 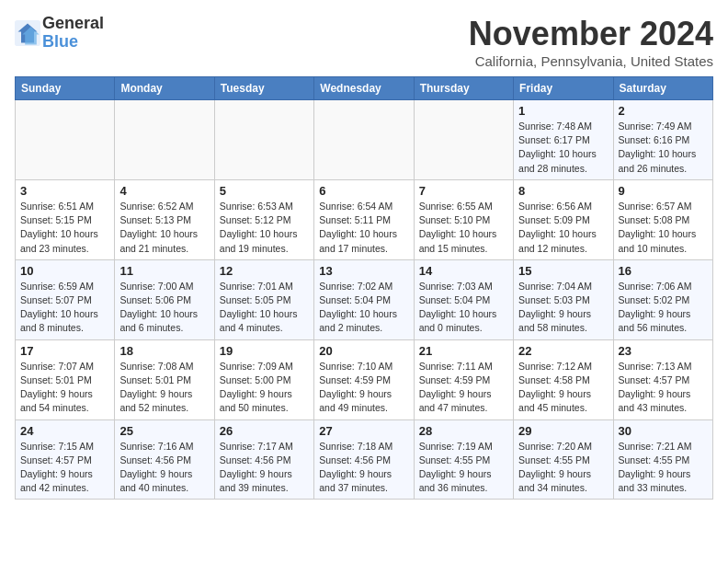 What do you see at coordinates (64, 228) in the screenshot?
I see `day-info: Sunrise: 6:51 AM Sunset: 5:15 PM Dayligh…` at bounding box center [64, 228].